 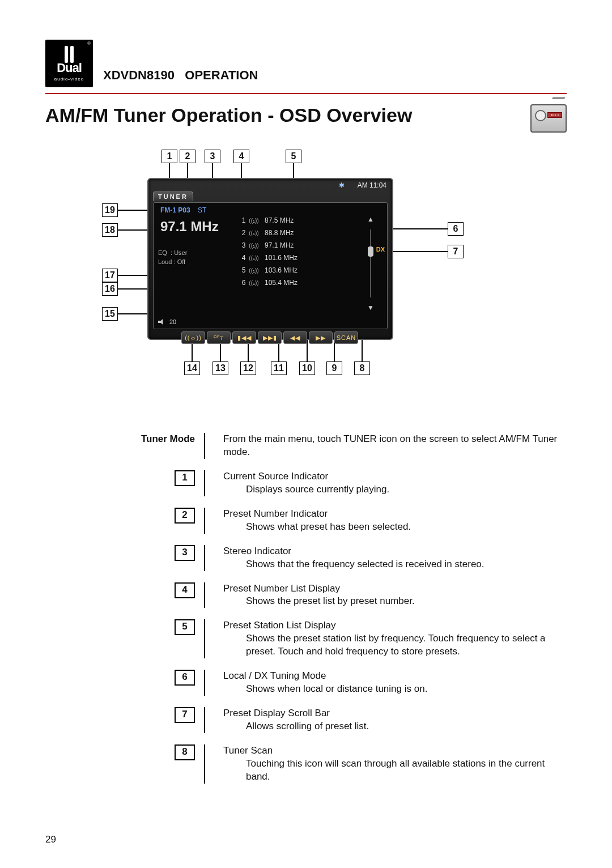 I want to click on callout-box-17: 17, so click(x=110, y=275).